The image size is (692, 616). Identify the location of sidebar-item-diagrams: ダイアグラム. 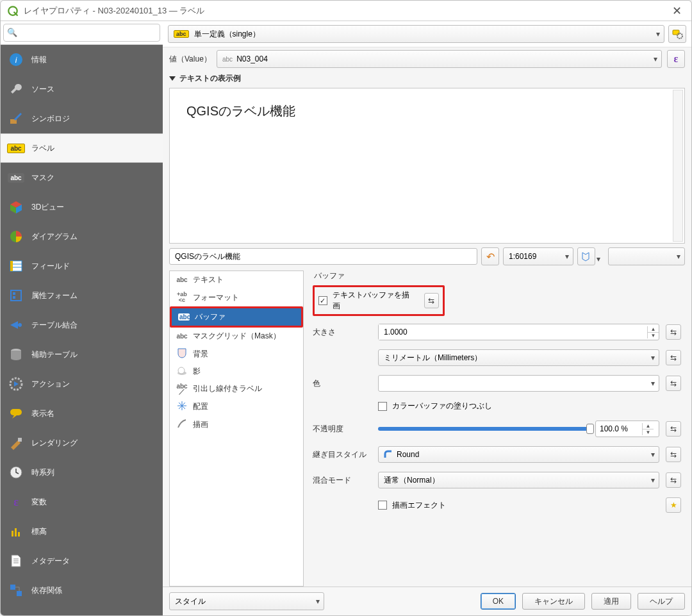
(82, 237).